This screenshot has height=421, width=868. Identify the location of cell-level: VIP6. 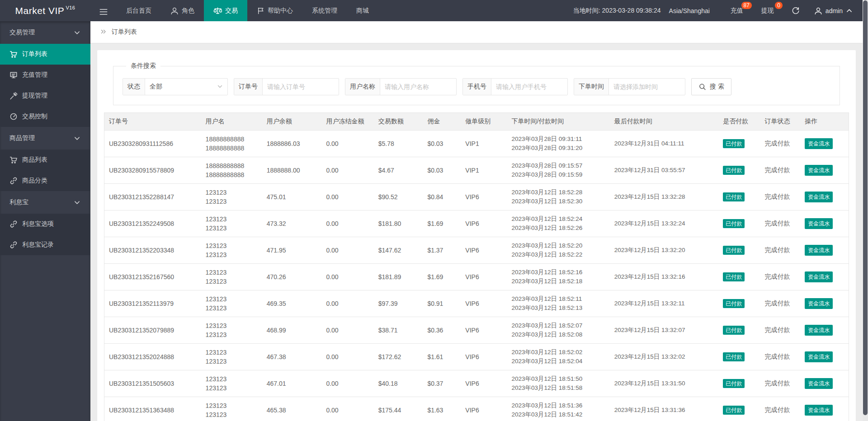
(484, 384).